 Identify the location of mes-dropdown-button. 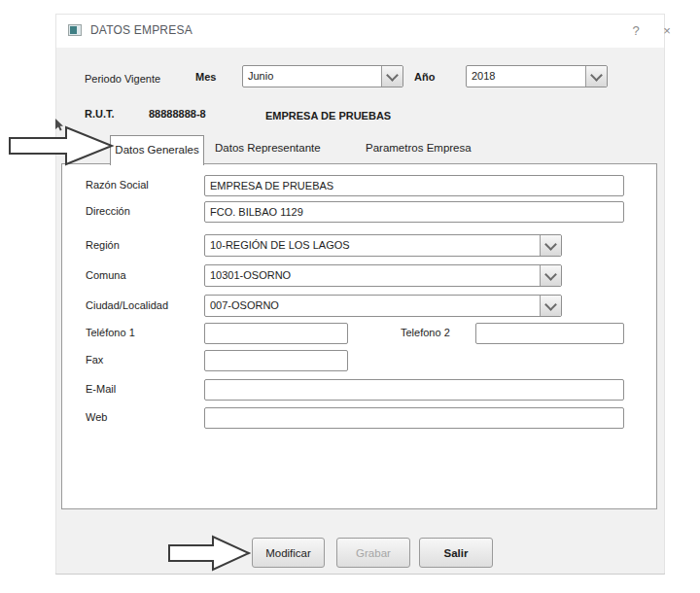
(392, 76).